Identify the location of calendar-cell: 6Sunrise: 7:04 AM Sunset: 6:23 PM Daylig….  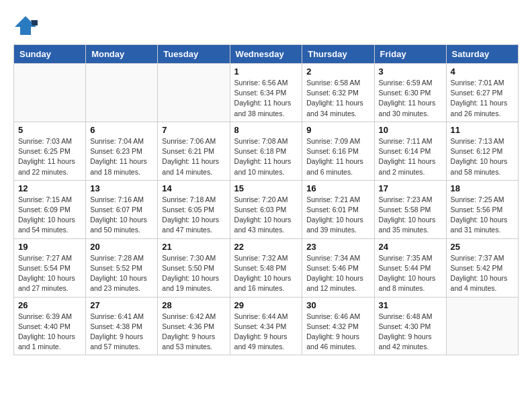
(122, 150).